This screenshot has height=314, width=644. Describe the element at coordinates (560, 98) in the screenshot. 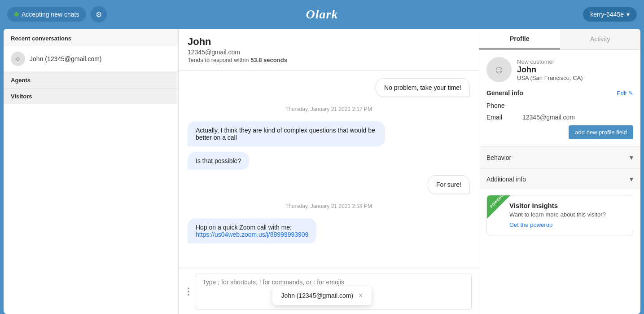

I see `profile-section: ☺ New customer John USA (San Francisco, …` at that location.